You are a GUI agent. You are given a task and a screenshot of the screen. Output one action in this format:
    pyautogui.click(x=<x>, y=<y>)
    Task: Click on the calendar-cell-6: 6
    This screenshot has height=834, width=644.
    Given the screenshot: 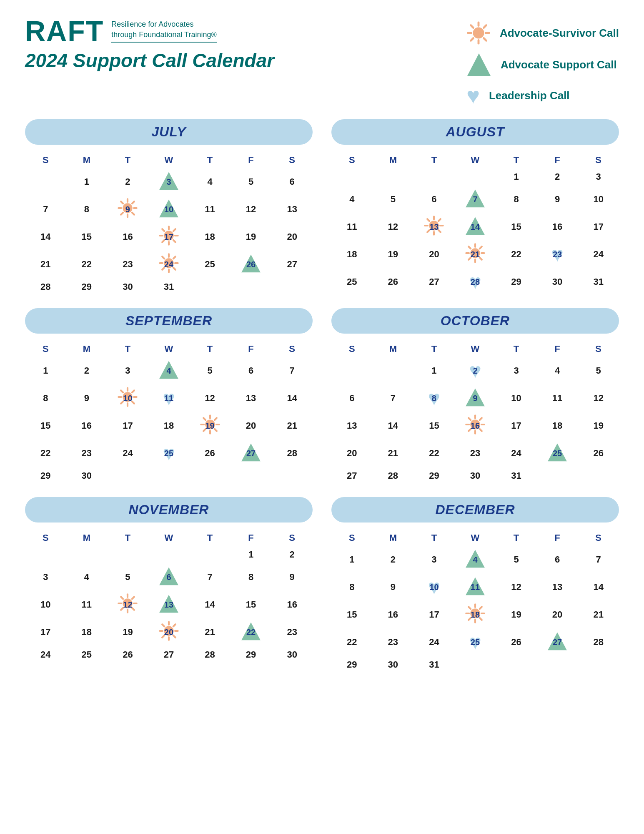 What is the action you would take?
    pyautogui.click(x=169, y=577)
    